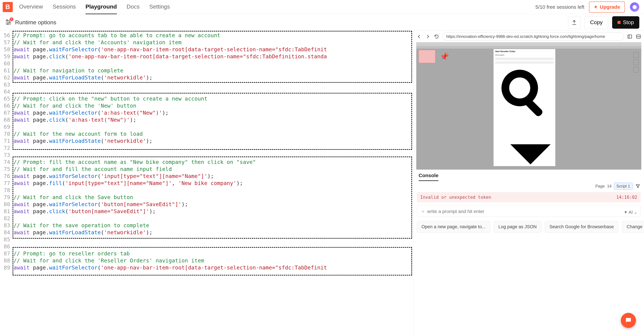 The image size is (644, 336). What do you see at coordinates (532, 211) in the screenshot?
I see `prompt-input` at bounding box center [532, 211].